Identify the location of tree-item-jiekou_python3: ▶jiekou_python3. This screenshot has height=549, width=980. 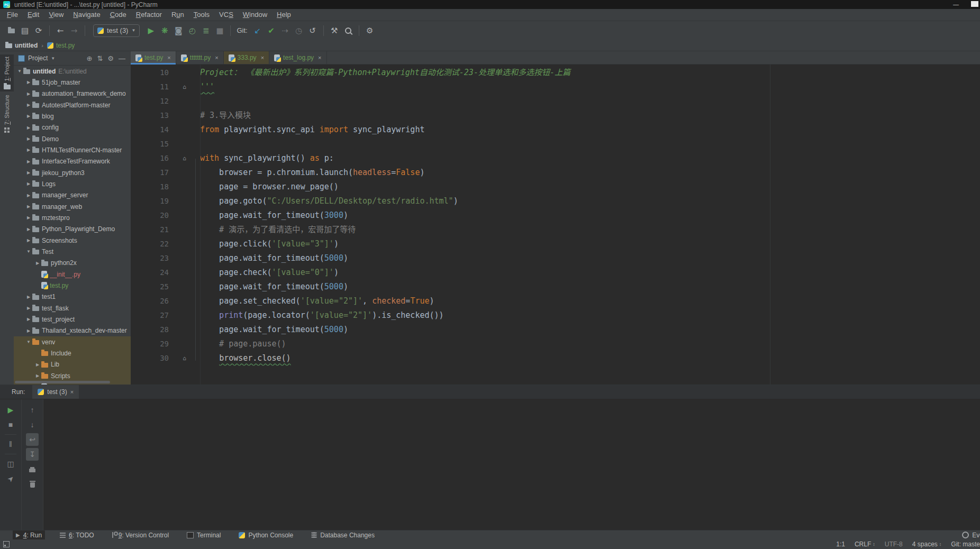
(72, 172).